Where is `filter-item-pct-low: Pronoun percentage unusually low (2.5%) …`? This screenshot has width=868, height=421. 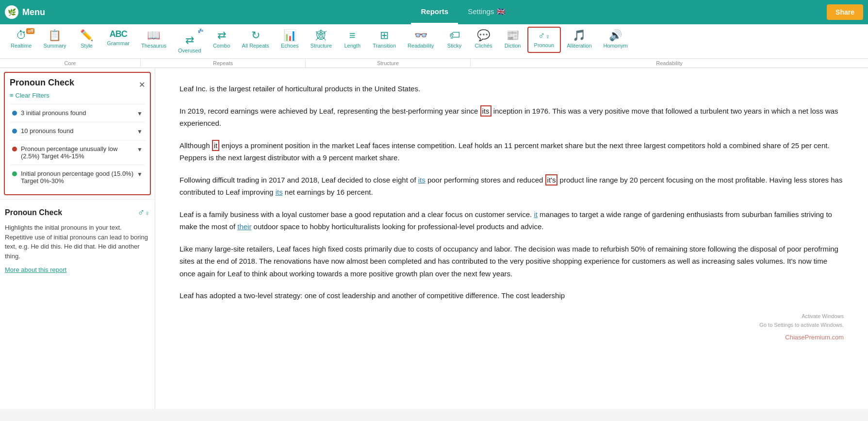
filter-item-pct-low: Pronoun percentage unusually low (2.5%) … is located at coordinates (78, 152).